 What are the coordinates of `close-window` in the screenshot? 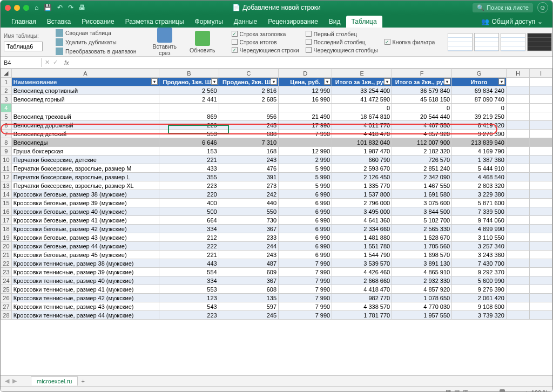 It's located at (8, 8).